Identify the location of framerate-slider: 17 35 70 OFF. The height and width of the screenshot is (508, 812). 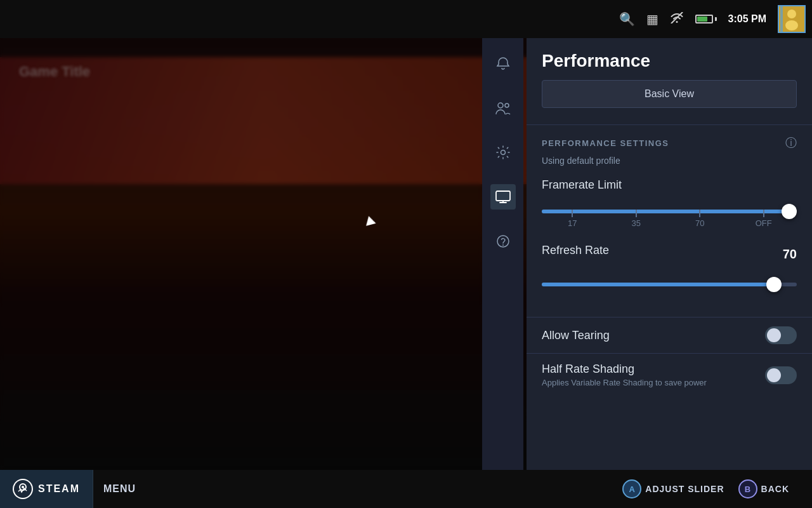
(669, 215).